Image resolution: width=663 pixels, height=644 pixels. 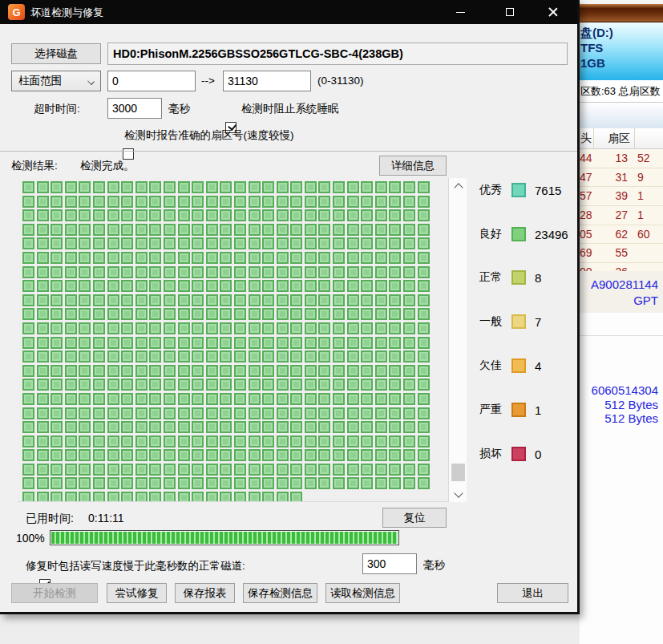 What do you see at coordinates (414, 518) in the screenshot?
I see `reset-button: 复位` at bounding box center [414, 518].